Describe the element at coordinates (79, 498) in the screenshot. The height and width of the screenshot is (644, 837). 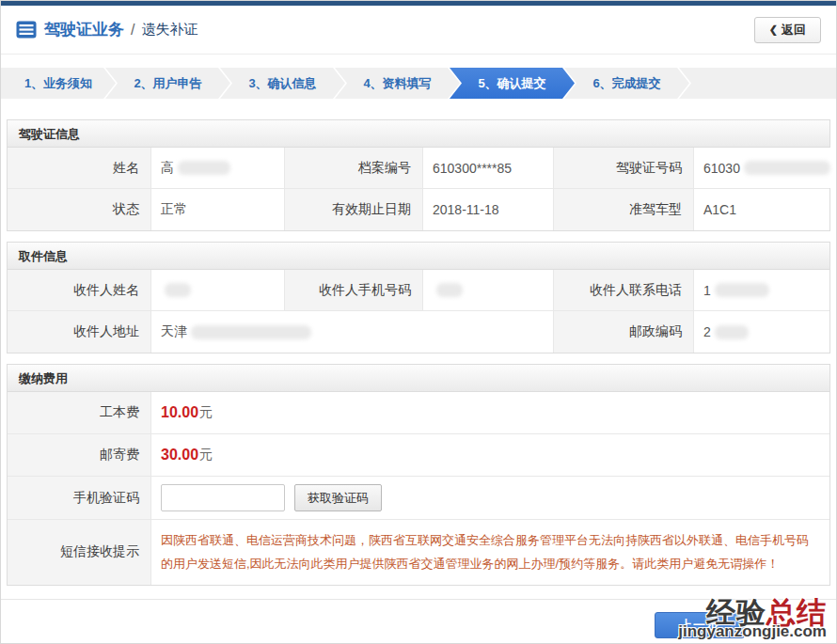
I see `label-sms-code: 手机验证码` at that location.